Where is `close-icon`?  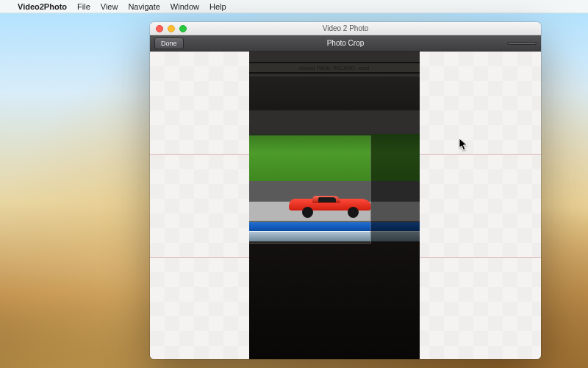
close-icon is located at coordinates (159, 29).